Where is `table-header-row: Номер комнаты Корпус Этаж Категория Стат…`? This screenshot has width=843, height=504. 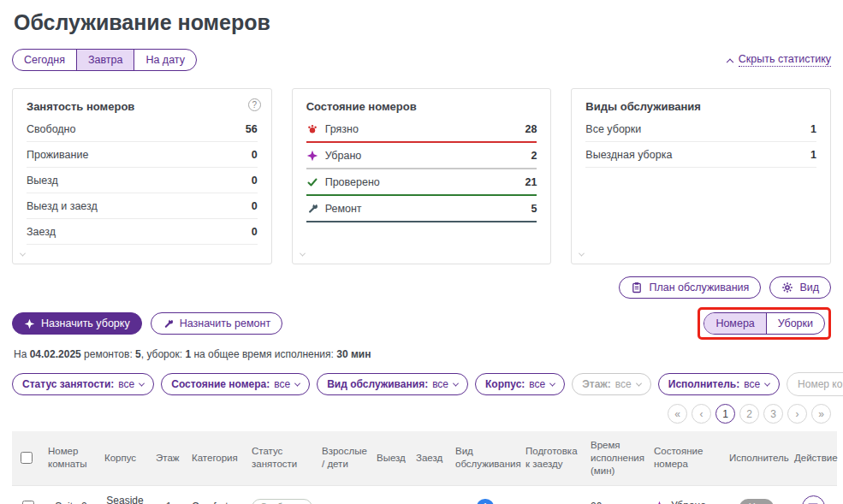 table-header-row: Номер комнаты Корпус Этаж Категория Стат… is located at coordinates (424, 459).